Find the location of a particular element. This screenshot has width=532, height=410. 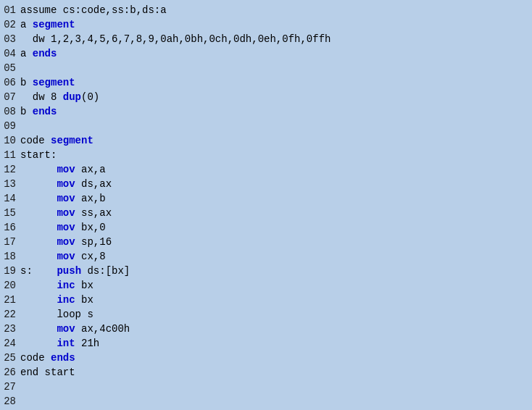

token: (0) is located at coordinates (90, 97).